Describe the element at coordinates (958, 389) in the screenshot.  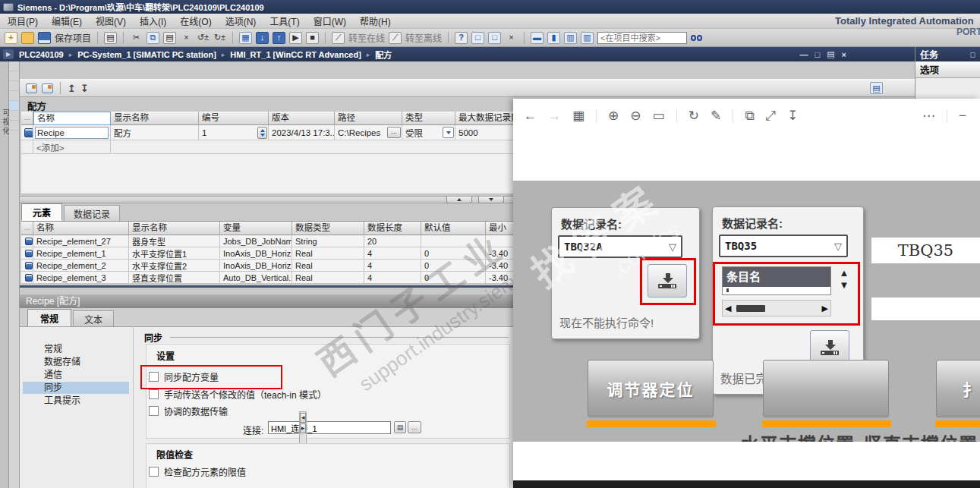
I see `clipped-action-button: 扌` at that location.